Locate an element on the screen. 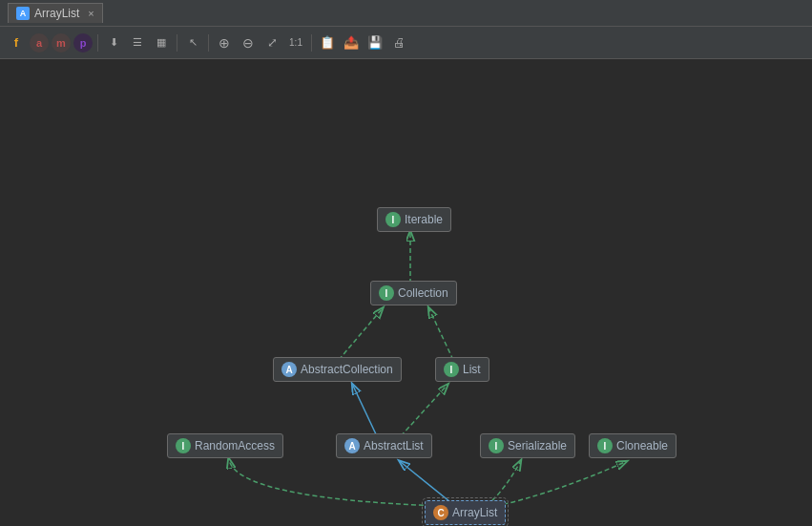 The image size is (812, 526). cloneable-node: I Cloneable is located at coordinates (633, 446).